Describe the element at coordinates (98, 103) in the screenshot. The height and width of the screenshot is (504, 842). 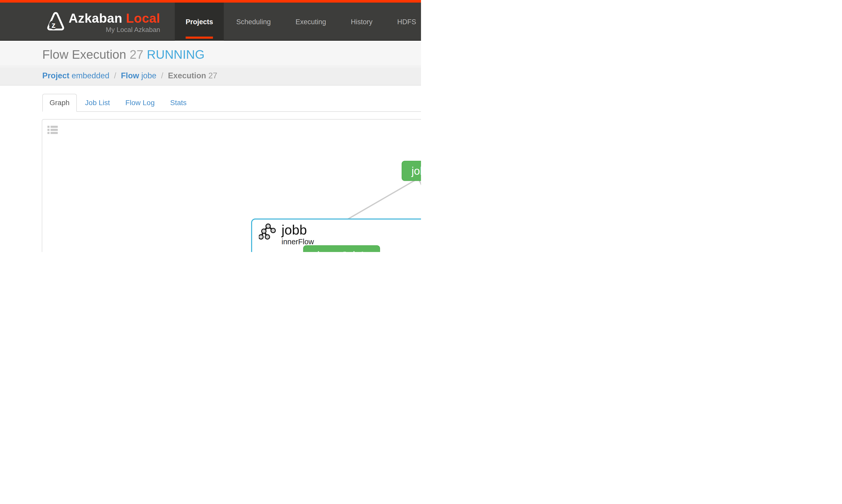
I see `tab-job-list: Job List` at that location.